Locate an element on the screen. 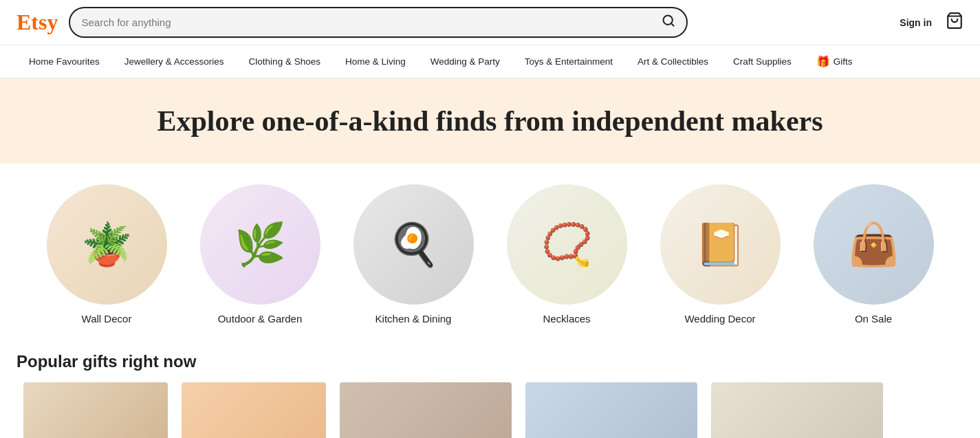 Image resolution: width=980 pixels, height=438 pixels. category-circle-onsale is located at coordinates (873, 245).